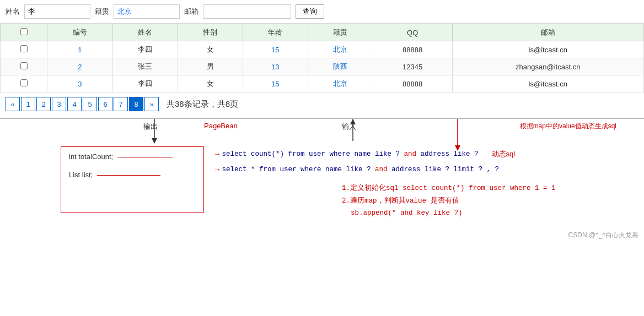 The width and height of the screenshot is (644, 316). Describe the element at coordinates (91, 156) in the screenshot. I see `field-total-count-text: int totalCount;` at that location.